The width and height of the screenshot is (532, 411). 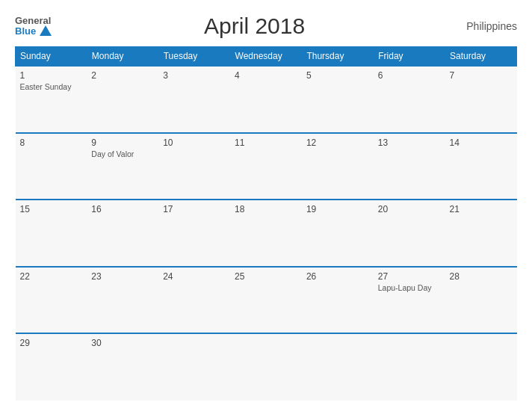 What do you see at coordinates (194, 167) in the screenshot?
I see `calendar-cell: 10` at bounding box center [194, 167].